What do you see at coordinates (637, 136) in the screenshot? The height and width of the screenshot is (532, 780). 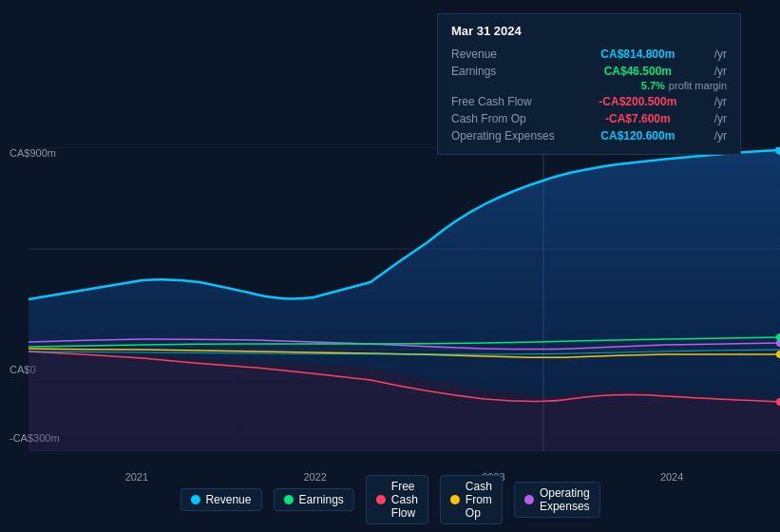 I see `opex-value: CA$120.600m` at bounding box center [637, 136].